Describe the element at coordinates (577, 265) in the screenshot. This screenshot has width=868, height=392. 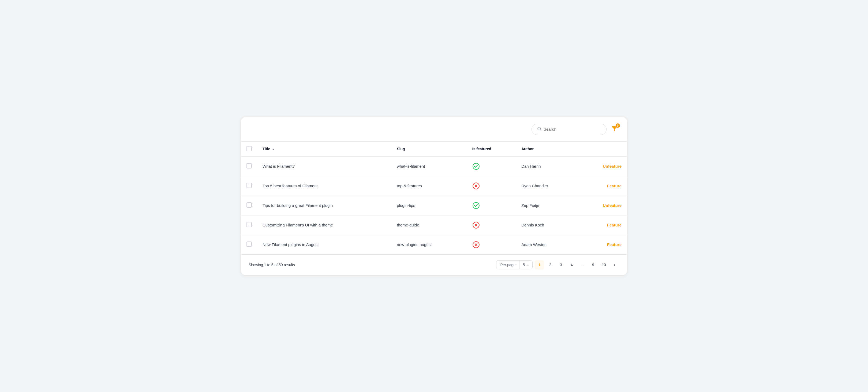
I see `pagination: 1234...910›` at that location.